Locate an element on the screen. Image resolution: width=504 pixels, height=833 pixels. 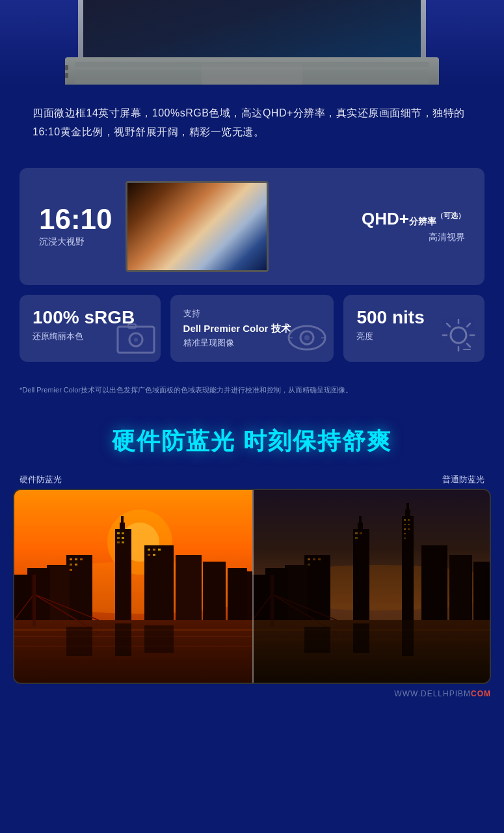
bluelight-title: 硬件防蓝光 时刻保持舒爽 is located at coordinates (252, 441).